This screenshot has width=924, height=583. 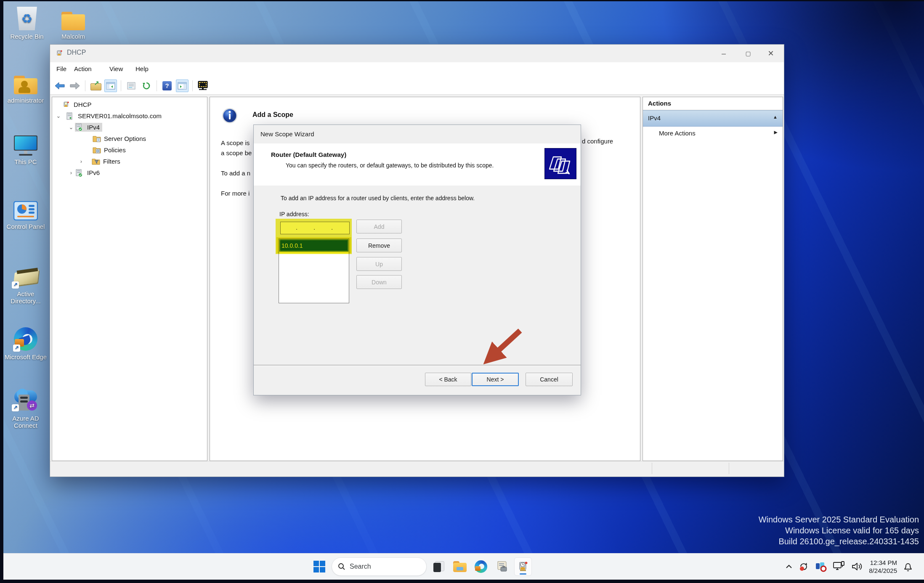 I want to click on remove-button: Remove, so click(x=379, y=246).